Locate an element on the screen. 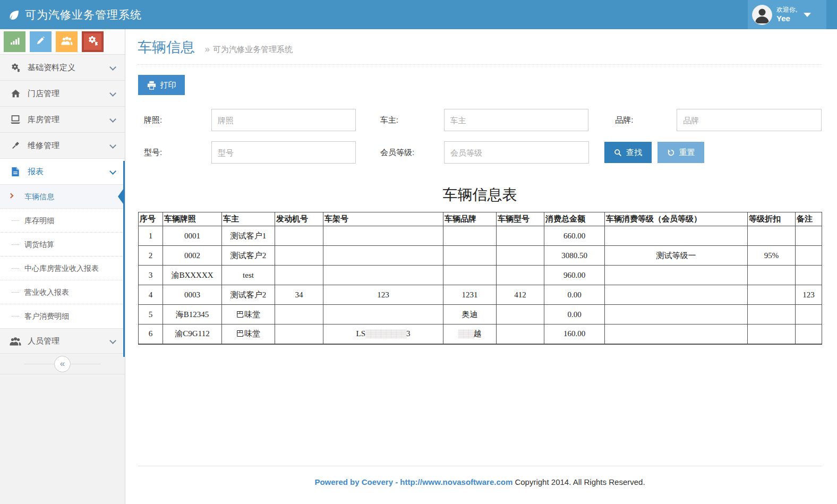  table-cell: 测试等级一 is located at coordinates (677, 256).